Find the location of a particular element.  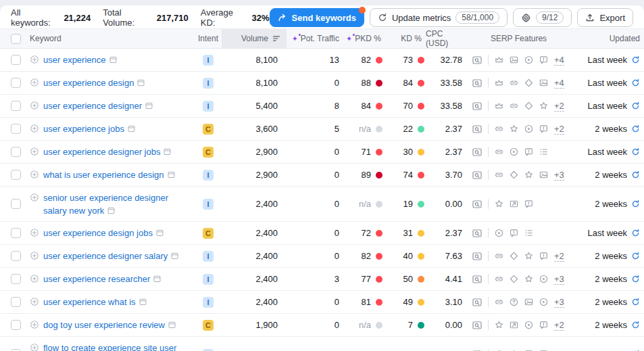

column-intent: Intent is located at coordinates (208, 39).